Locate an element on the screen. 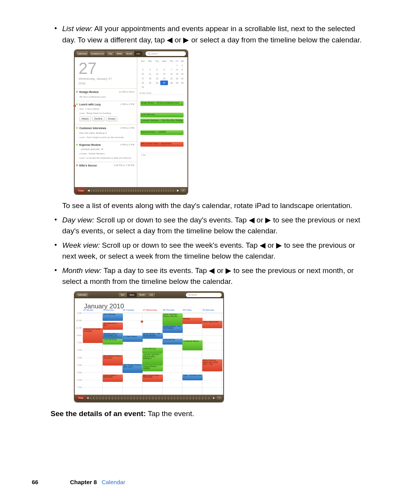 The height and width of the screenshot is (504, 420). chapter-label: Chapter 8 is located at coordinates (83, 482).